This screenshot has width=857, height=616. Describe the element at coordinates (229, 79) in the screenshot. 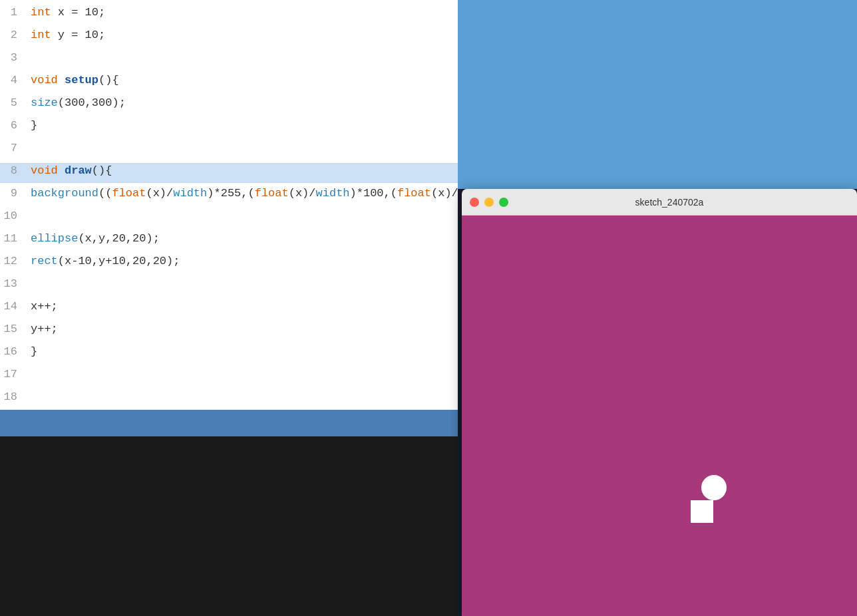

I see `code-line: 4void setup(){` at that location.